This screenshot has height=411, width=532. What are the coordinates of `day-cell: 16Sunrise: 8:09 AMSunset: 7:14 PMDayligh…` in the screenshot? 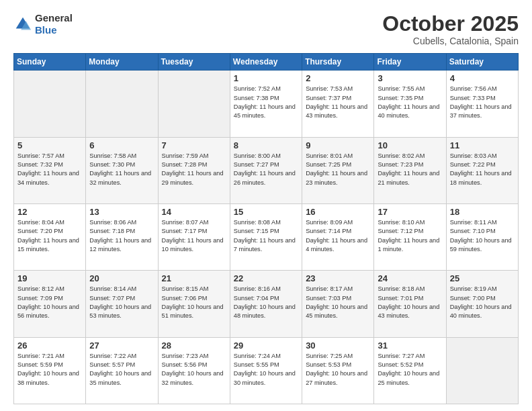 It's located at (339, 236).